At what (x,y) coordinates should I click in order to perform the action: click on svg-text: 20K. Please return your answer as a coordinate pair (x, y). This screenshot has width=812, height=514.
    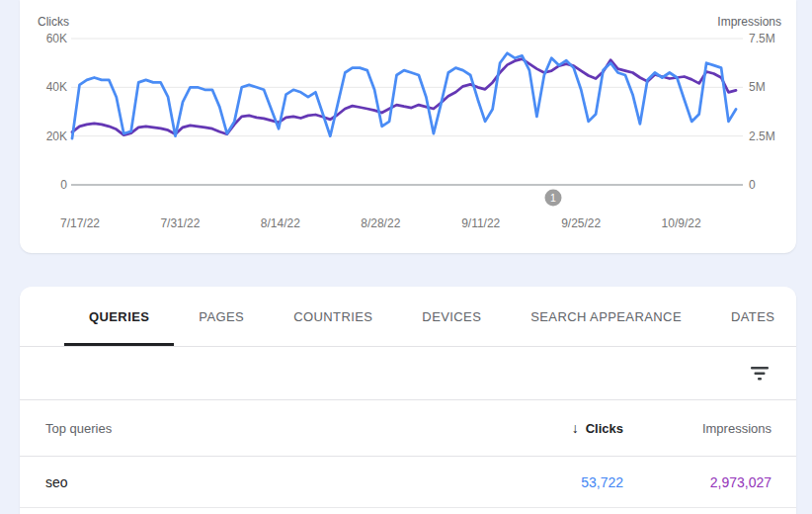
    Looking at the image, I should click on (57, 136).